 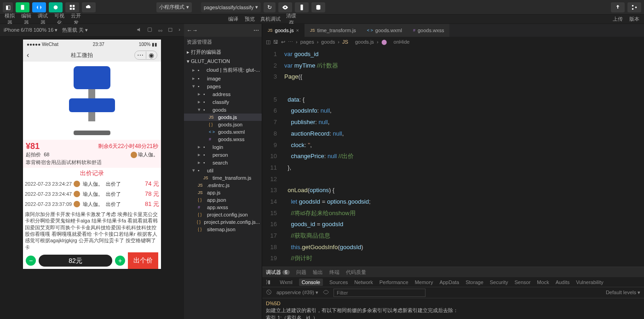 I want to click on dbg-inner-tab: Network, so click(x=363, y=282).